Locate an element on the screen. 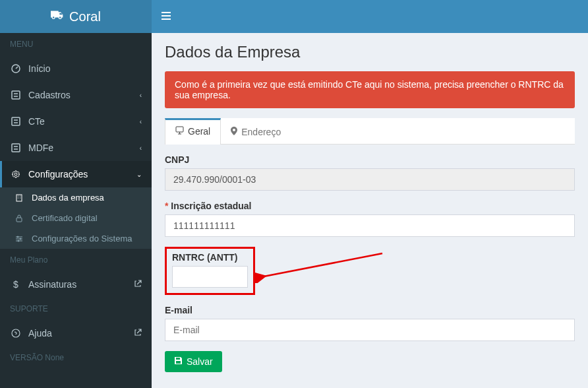  sidebar-item-label: Configurações is located at coordinates (58, 174).